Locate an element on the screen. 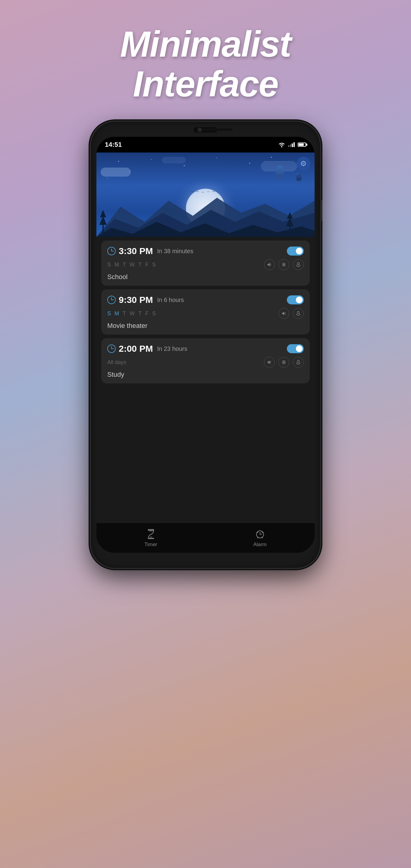  alarm-countdown-2: In 6 hours is located at coordinates (170, 300).